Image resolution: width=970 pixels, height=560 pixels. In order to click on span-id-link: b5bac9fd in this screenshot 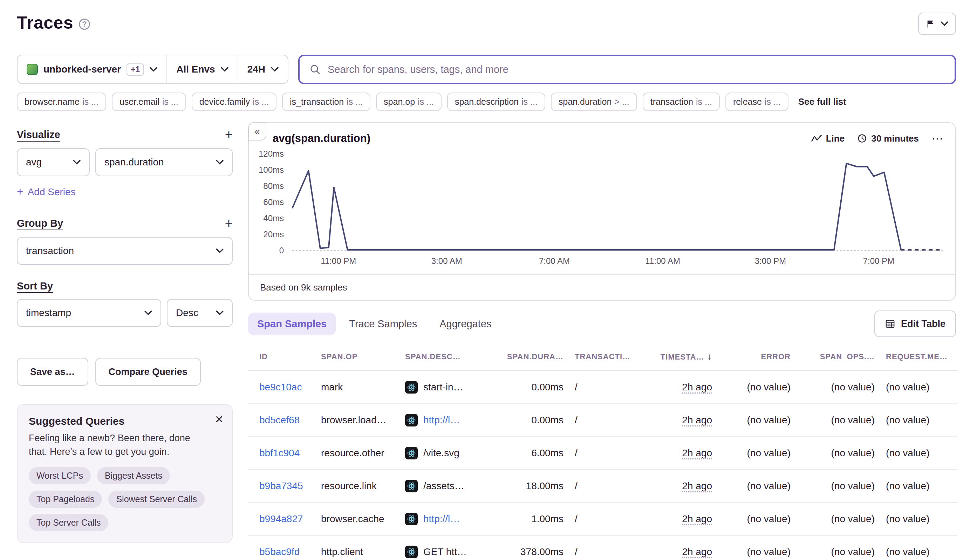, I will do `click(279, 552)`.